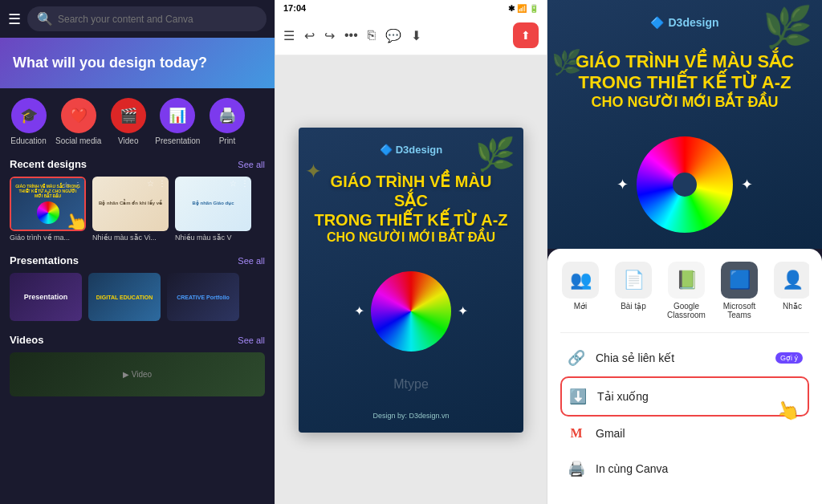  Describe the element at coordinates (137, 258) in the screenshot. I see `presentations-header: Presentations See all` at that location.